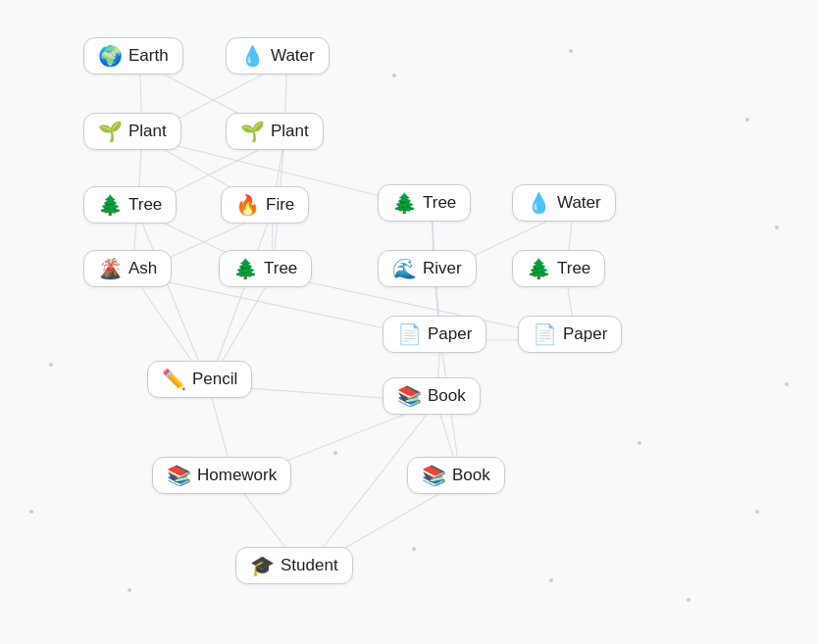 The image size is (818, 644). What do you see at coordinates (275, 131) in the screenshot?
I see `node-plant2: 🌱Plant` at bounding box center [275, 131].